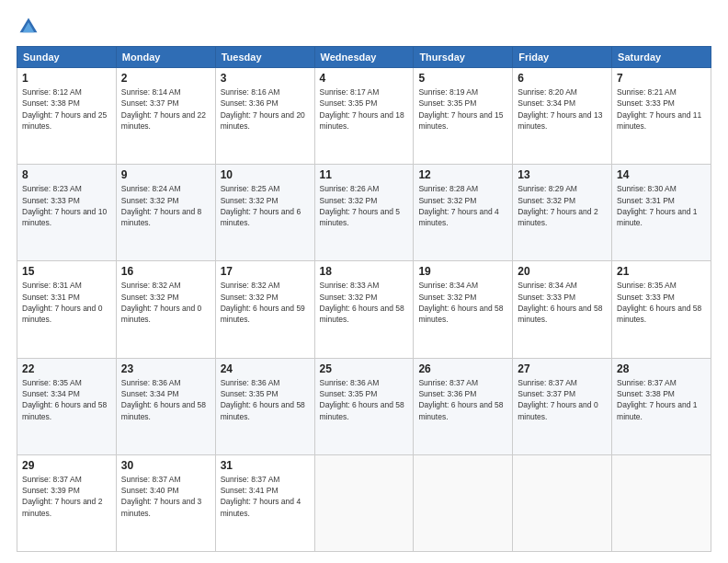  Describe the element at coordinates (265, 407) in the screenshot. I see `calendar-day-cell: 24Sunrise: 8:36 AMSunset: 3:35 PMDayligh…` at that location.